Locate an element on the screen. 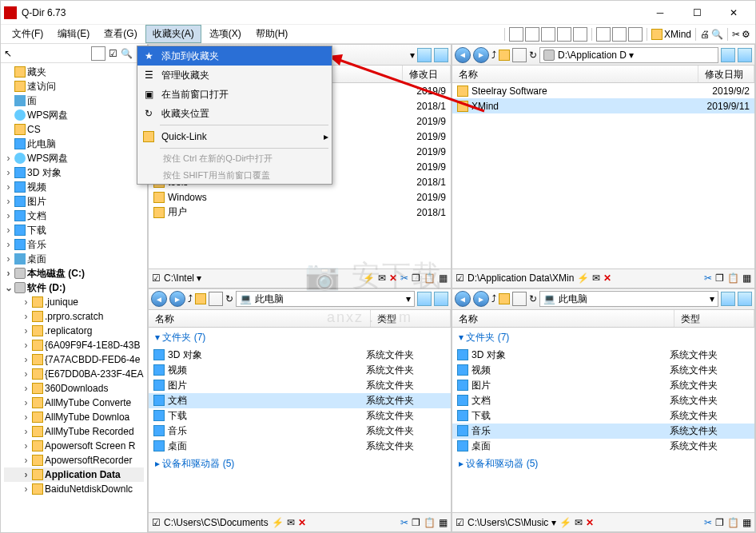 The height and width of the screenshot is (533, 756). file-list: ▾ 文件夹 (7)3D 对象系统文件夹视频系统文件夹图片系统文件夹文档系统文件夹… is located at coordinates (300, 420).